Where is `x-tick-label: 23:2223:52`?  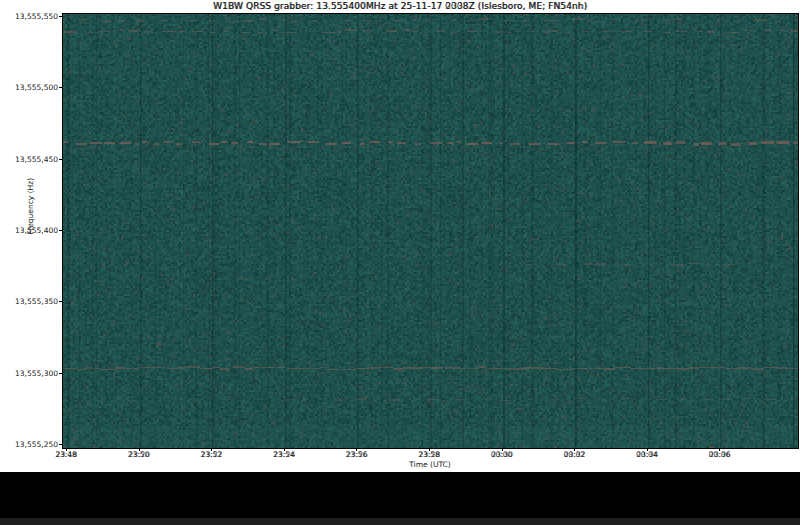
x-tick-label: 23:2223:52 is located at coordinates (211, 454).